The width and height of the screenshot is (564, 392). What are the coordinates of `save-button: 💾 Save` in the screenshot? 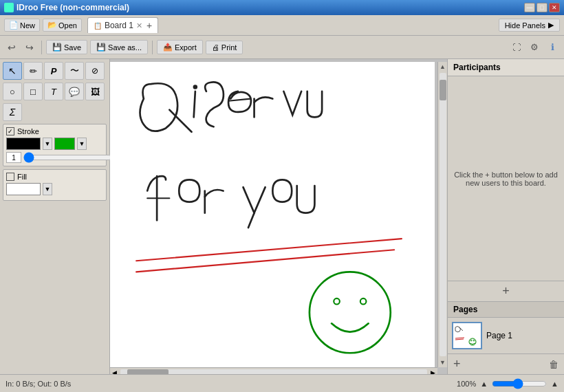 It's located at (67, 47).